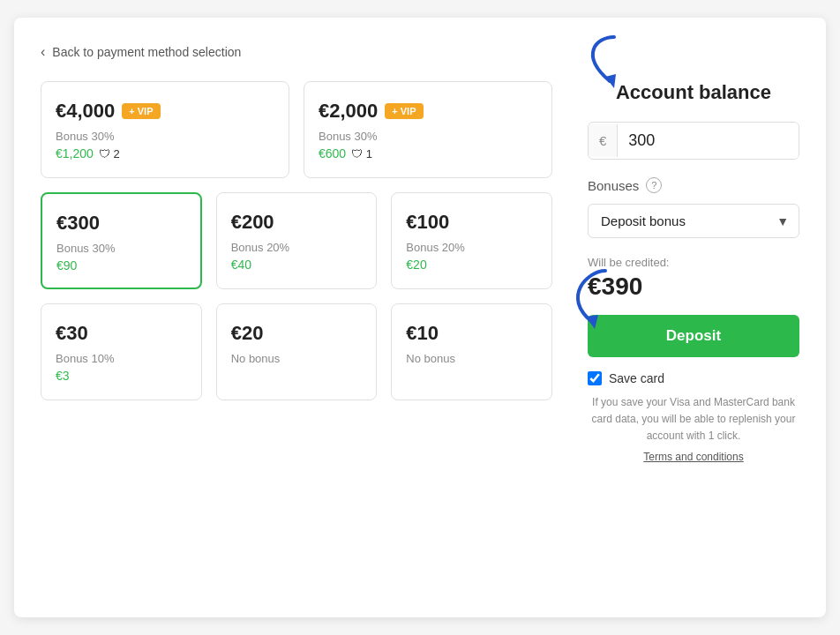  I want to click on card-4000-bonus-details: €1,200 🛡 2, so click(165, 153).